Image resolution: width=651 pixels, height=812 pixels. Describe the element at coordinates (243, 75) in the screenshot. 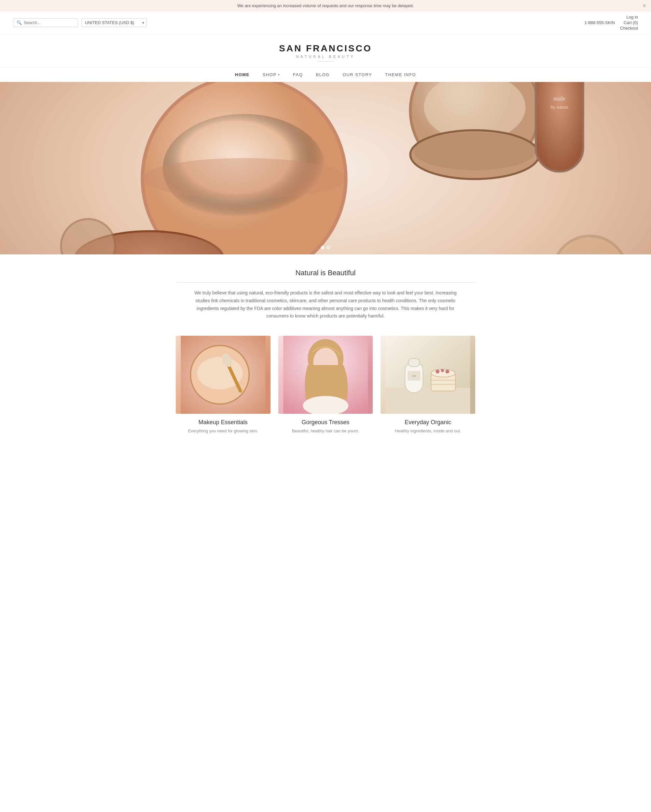

I see `nav-item-home: HOME` at that location.